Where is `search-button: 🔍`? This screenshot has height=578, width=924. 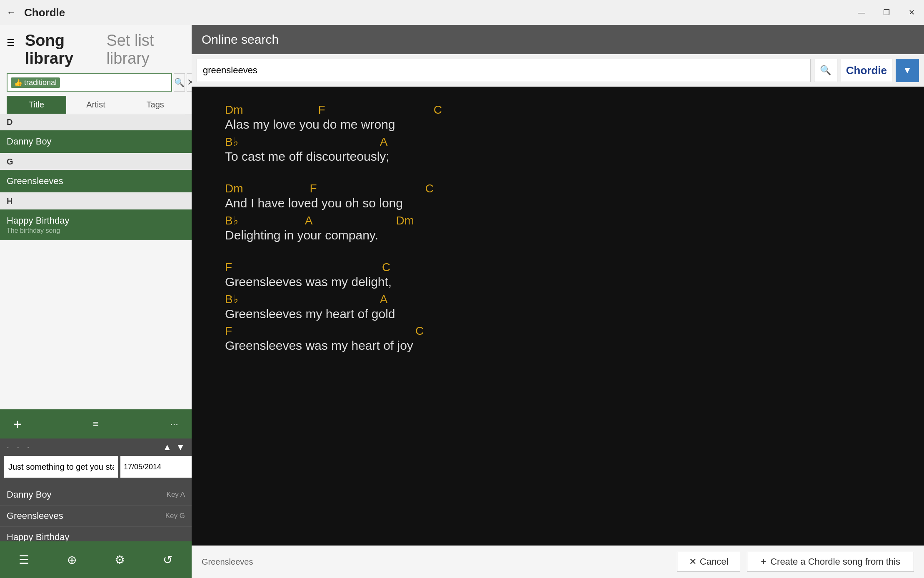 search-button: 🔍 is located at coordinates (179, 82).